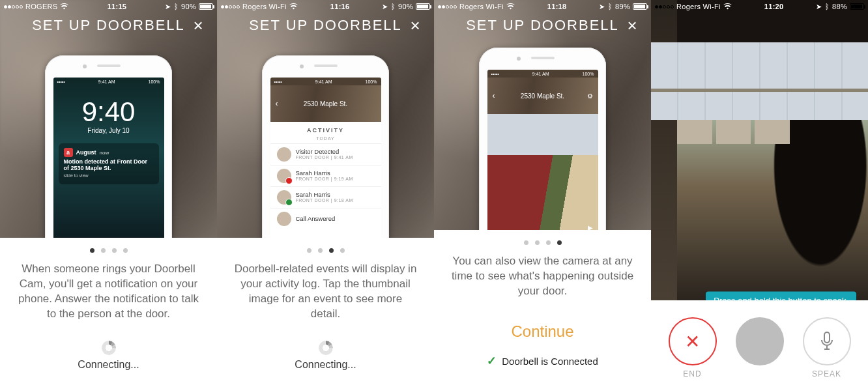  What do you see at coordinates (326, 139) in the screenshot?
I see `activity-day-label: TODAY` at bounding box center [326, 139].